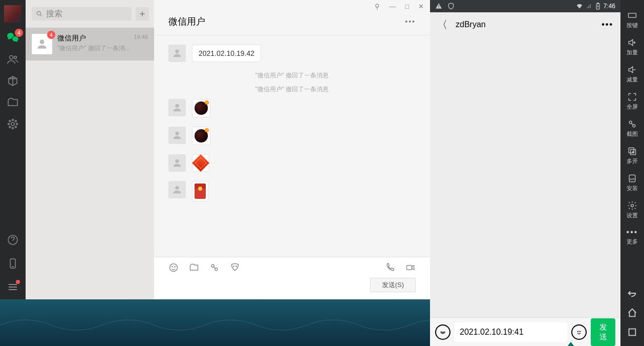 The width and height of the screenshot is (644, 346). I want to click on shield-icon, so click(451, 6).